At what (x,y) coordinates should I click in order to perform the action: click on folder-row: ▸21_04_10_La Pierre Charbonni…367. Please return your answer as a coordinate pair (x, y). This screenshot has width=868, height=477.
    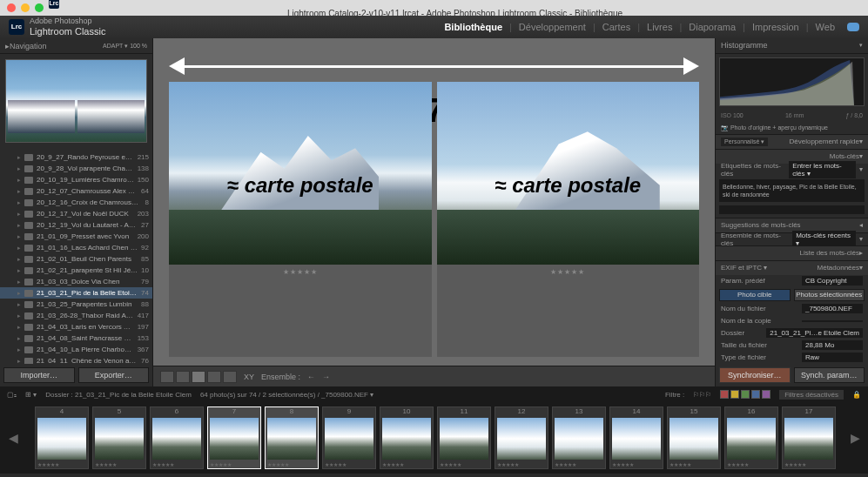
    Looking at the image, I should click on (77, 350).